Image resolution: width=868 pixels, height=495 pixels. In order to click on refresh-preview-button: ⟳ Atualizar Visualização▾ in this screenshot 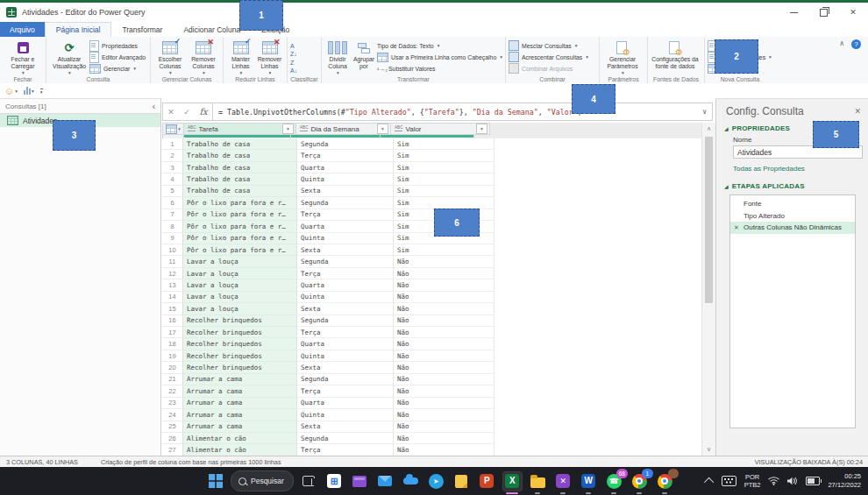, I will do `click(69, 58)`.